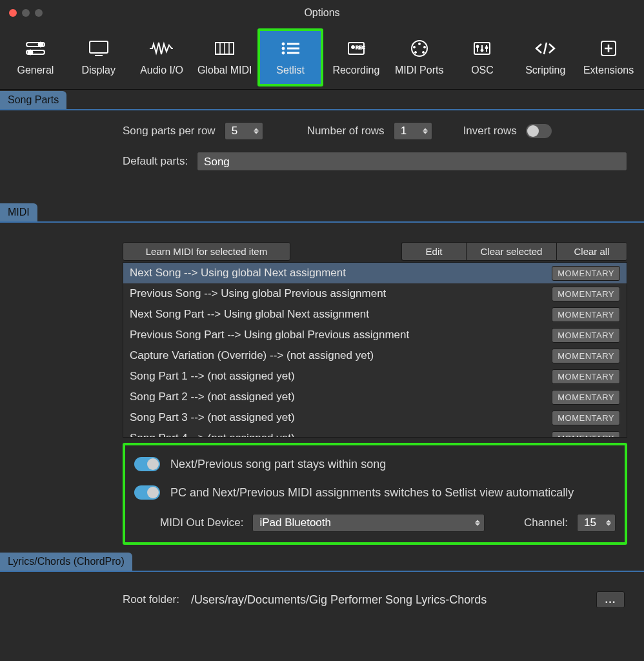 The height and width of the screenshot is (661, 644). Describe the element at coordinates (609, 70) in the screenshot. I see `tab-label: Extensions` at that location.